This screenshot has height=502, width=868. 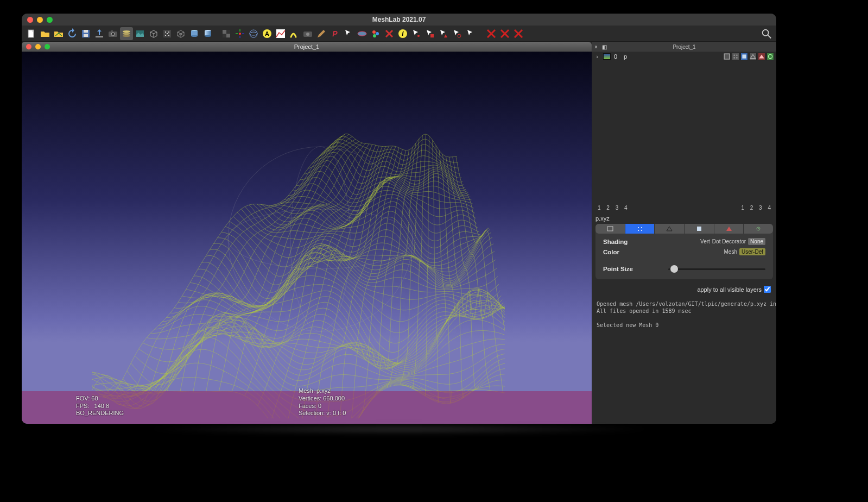 What do you see at coordinates (617, 208) in the screenshot?
I see `numbar-left-3: 3` at bounding box center [617, 208].